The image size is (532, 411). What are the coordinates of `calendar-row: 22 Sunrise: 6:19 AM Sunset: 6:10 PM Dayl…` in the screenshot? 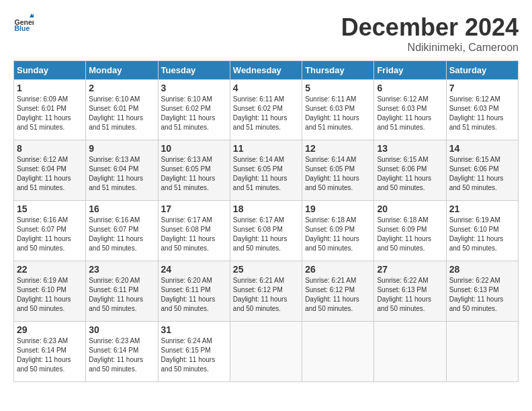 It's located at (266, 291).